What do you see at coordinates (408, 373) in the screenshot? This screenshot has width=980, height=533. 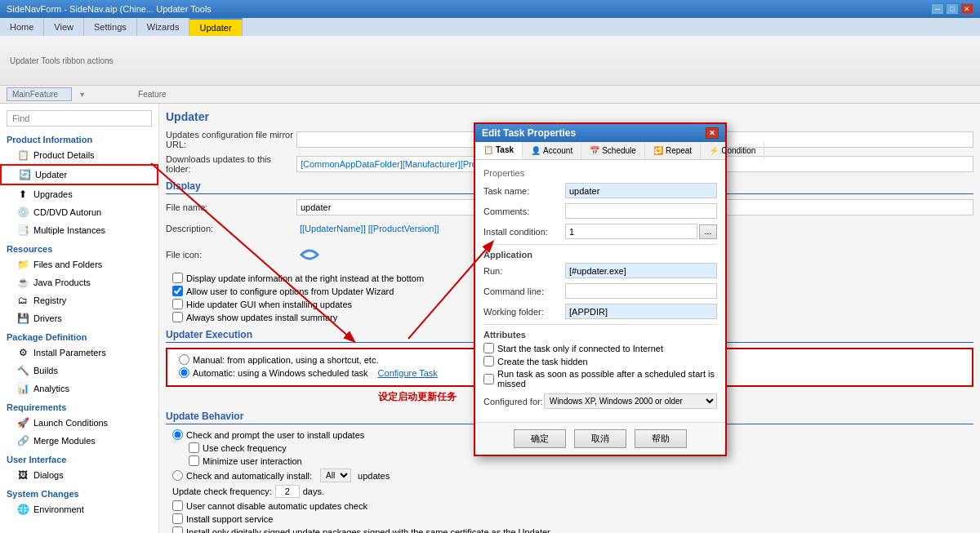 I see `configure-task-link: Configure Task` at bounding box center [408, 373].